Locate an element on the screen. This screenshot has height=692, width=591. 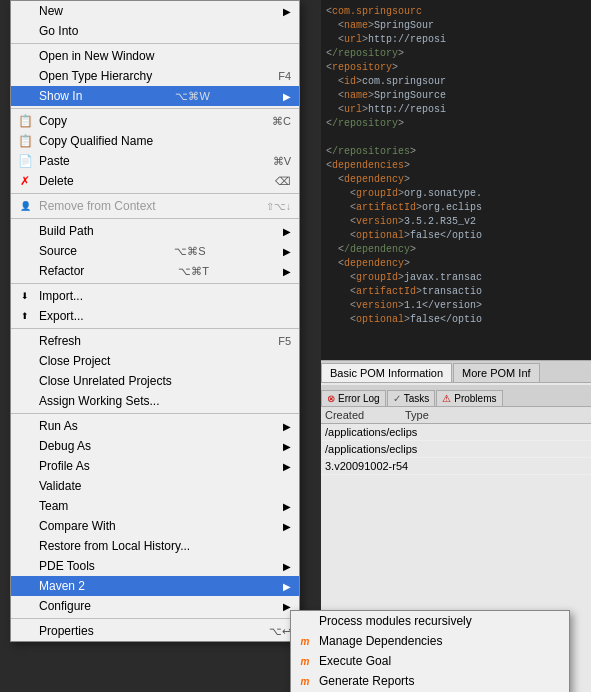
shortcut-type-hierarchy: F4 is located at coordinates (274, 76).